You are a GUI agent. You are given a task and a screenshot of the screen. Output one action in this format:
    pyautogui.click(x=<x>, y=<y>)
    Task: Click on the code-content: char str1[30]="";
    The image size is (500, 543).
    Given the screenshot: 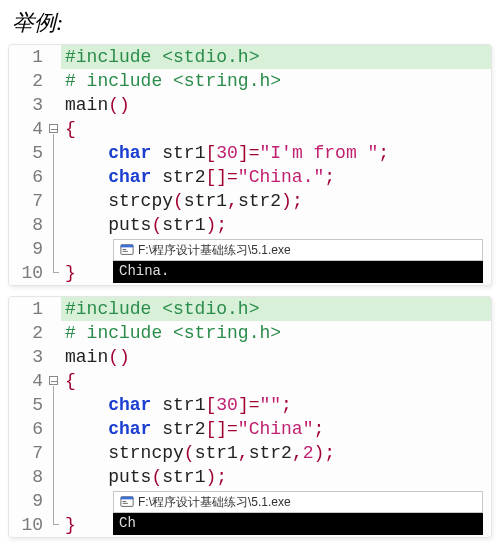 What is the action you would take?
    pyautogui.click(x=276, y=405)
    